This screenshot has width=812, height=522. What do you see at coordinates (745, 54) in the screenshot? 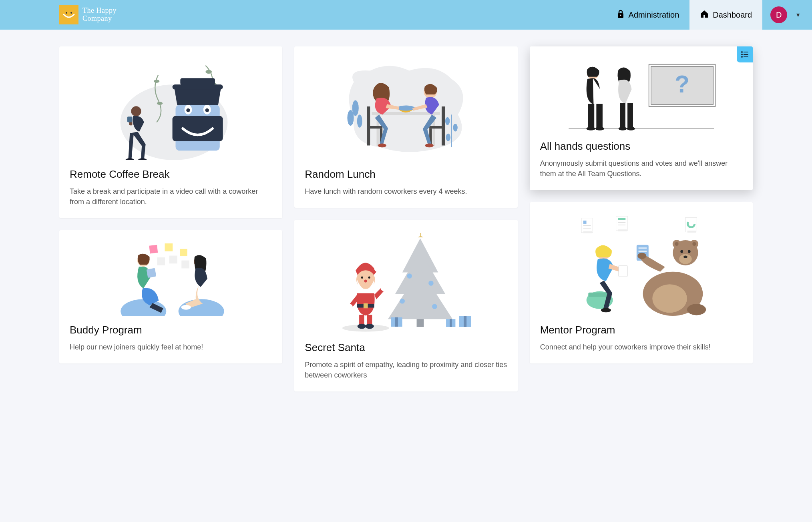
I see `list-icon` at bounding box center [745, 54].